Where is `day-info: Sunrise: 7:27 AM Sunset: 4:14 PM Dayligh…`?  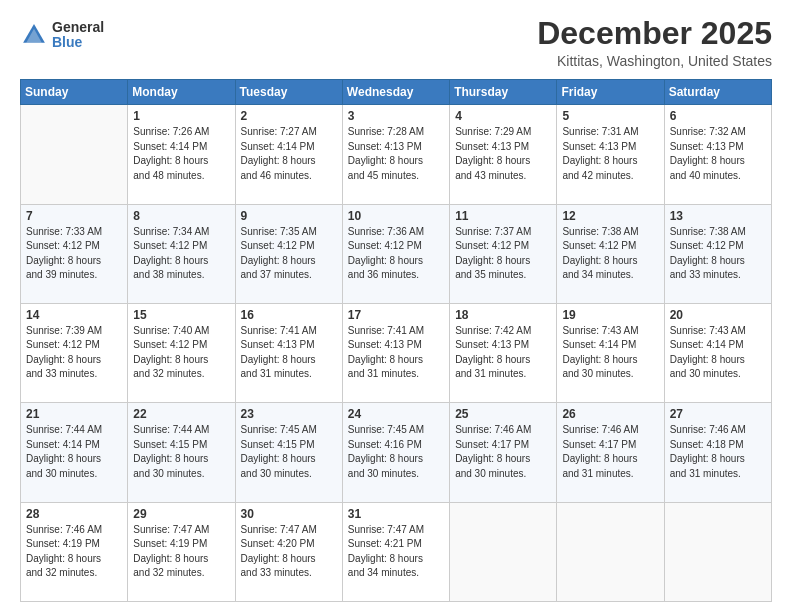 day-info: Sunrise: 7:27 AM Sunset: 4:14 PM Dayligh… is located at coordinates (289, 154).